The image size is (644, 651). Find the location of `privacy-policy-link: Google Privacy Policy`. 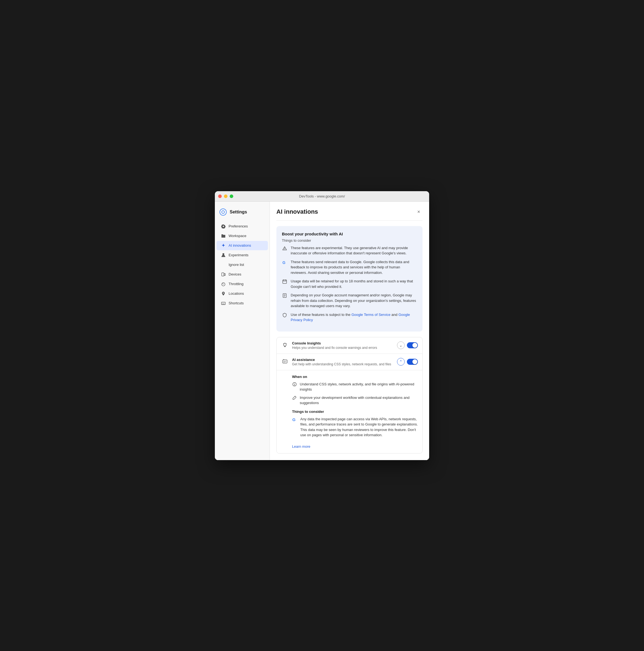

privacy-policy-link: Google Privacy Policy is located at coordinates (350, 317).